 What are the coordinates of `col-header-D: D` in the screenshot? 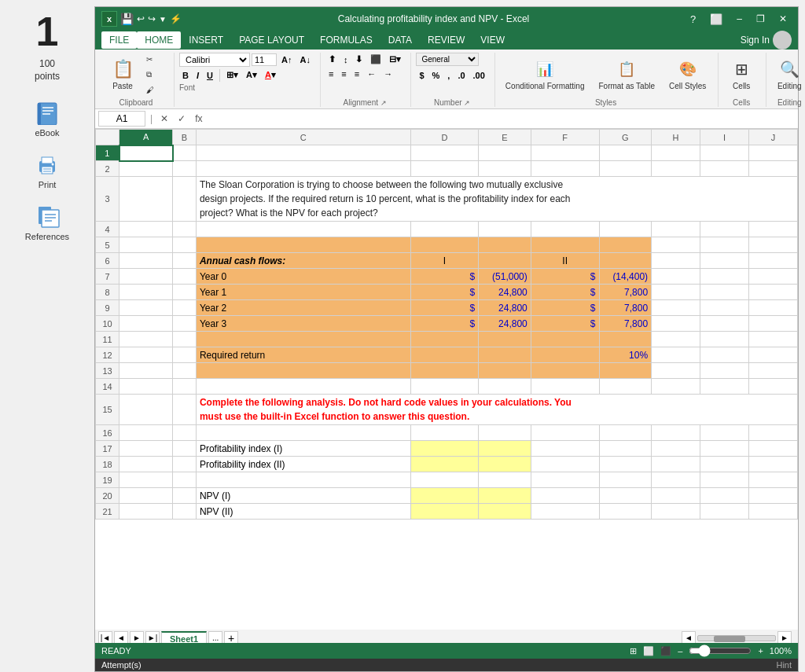 It's located at (445, 138).